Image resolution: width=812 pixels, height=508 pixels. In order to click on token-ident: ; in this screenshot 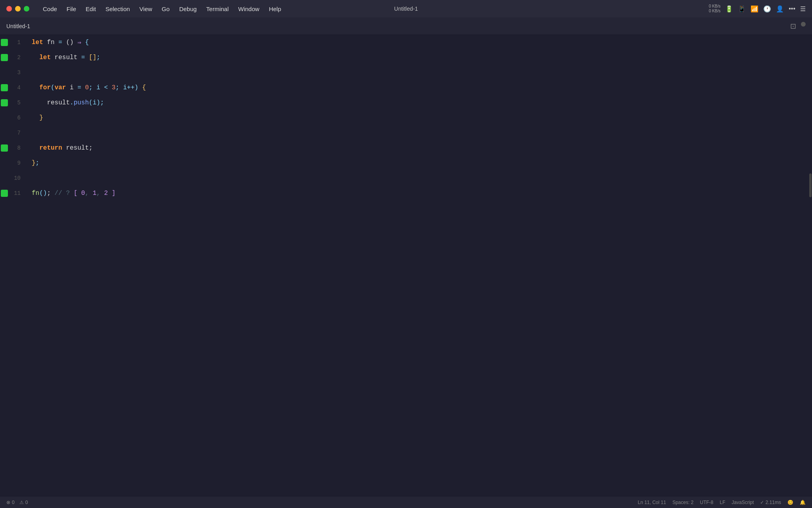, I will do `click(51, 193)`.